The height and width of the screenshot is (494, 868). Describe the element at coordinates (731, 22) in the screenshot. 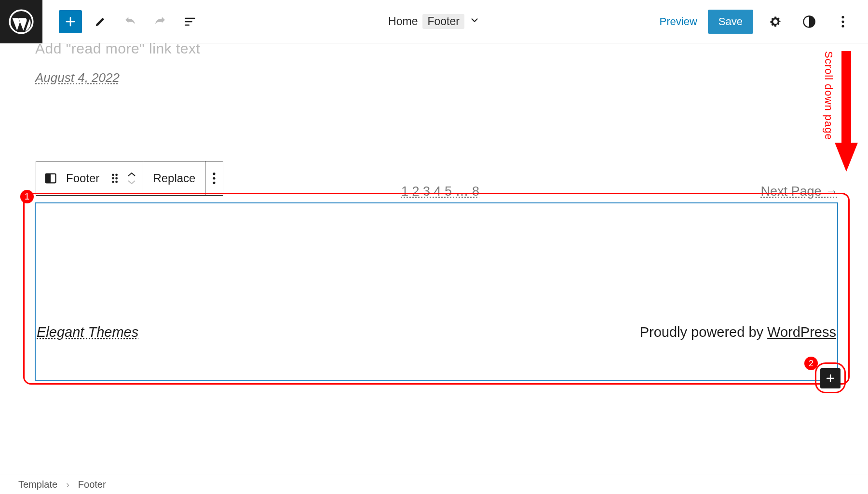

I see `save-button: Save` at that location.